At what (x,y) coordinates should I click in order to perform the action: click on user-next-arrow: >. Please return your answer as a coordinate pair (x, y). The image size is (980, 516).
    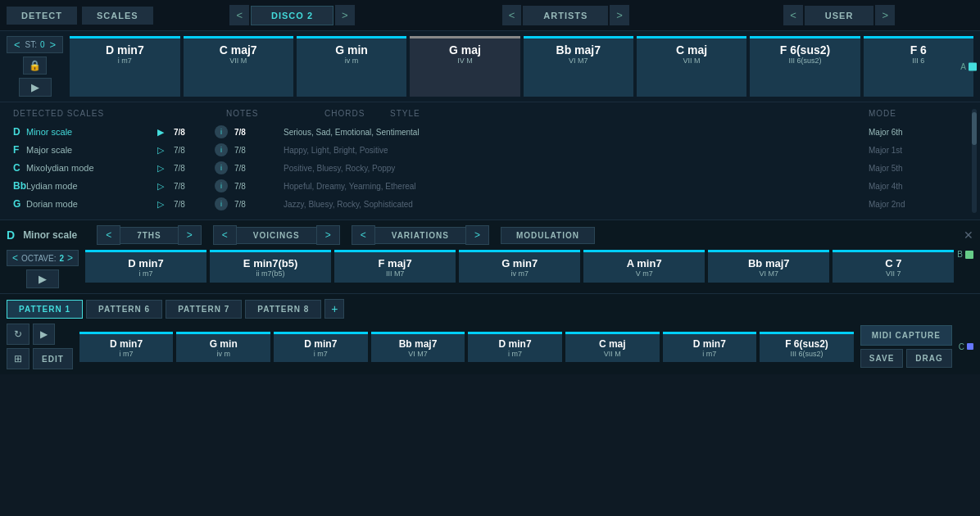
    Looking at the image, I should click on (885, 15).